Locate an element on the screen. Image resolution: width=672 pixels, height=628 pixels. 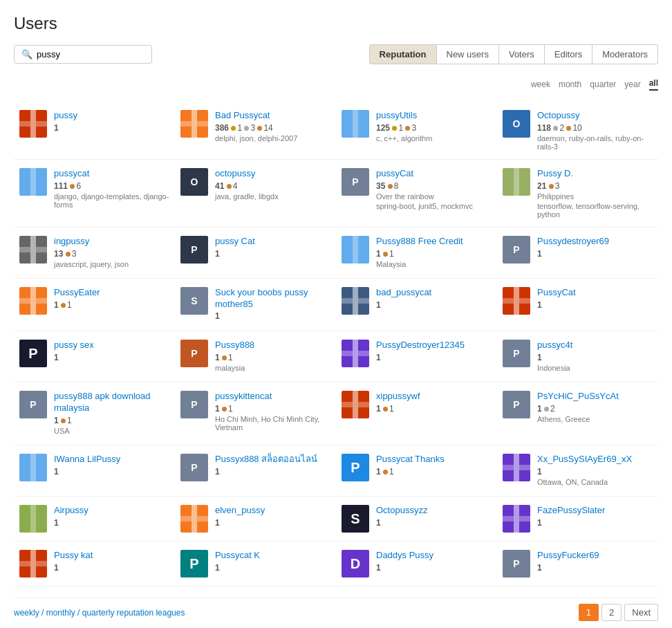
filter-quarter: quarter is located at coordinates (603, 84).